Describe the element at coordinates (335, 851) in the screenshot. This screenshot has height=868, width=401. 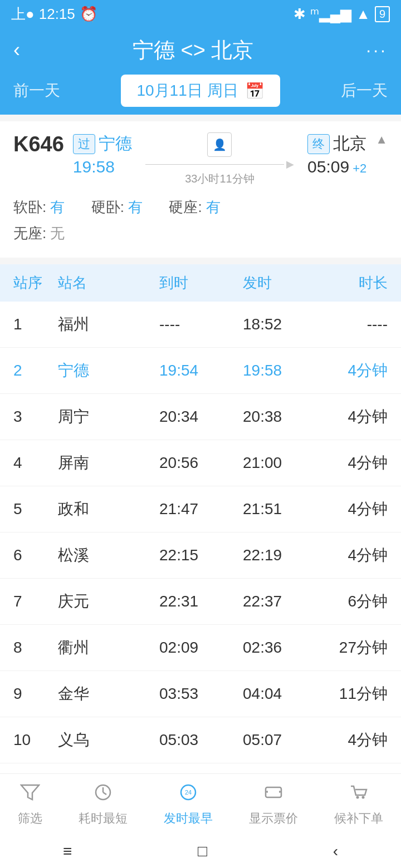
I see `system-back-button: ‹` at that location.